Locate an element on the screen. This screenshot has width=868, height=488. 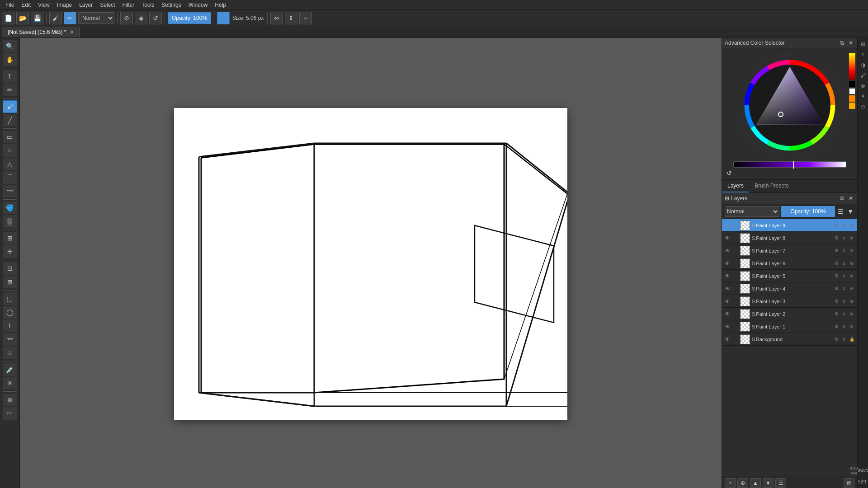
layer-alpha-5: α is located at coordinates (844, 276).